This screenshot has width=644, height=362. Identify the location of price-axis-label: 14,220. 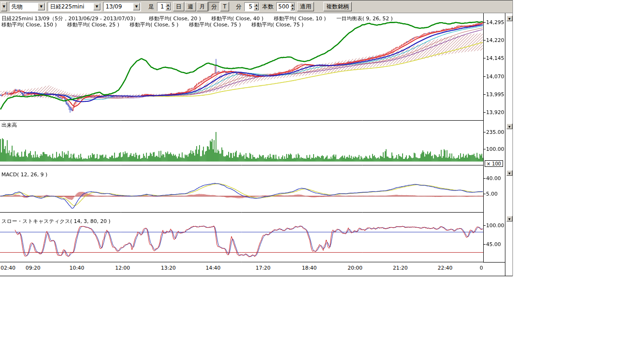
(495, 41).